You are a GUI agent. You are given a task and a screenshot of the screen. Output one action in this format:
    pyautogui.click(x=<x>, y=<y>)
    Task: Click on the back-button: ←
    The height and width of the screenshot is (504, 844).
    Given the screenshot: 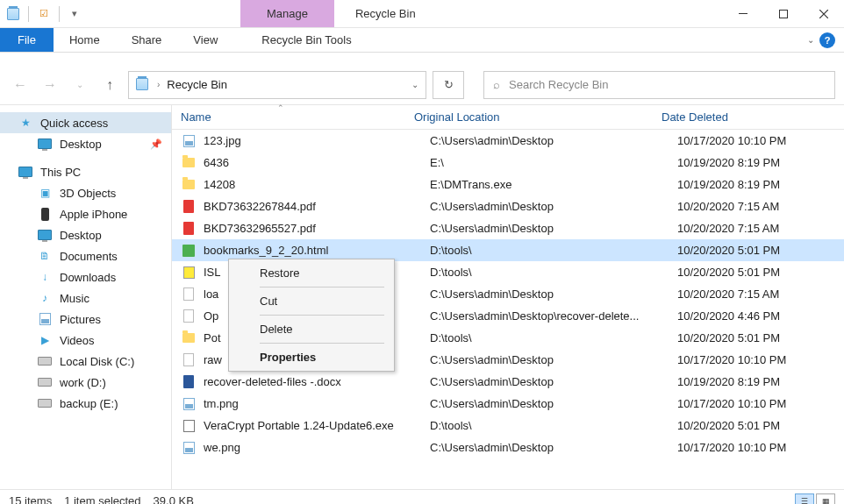 What is the action you would take?
    pyautogui.click(x=20, y=85)
    